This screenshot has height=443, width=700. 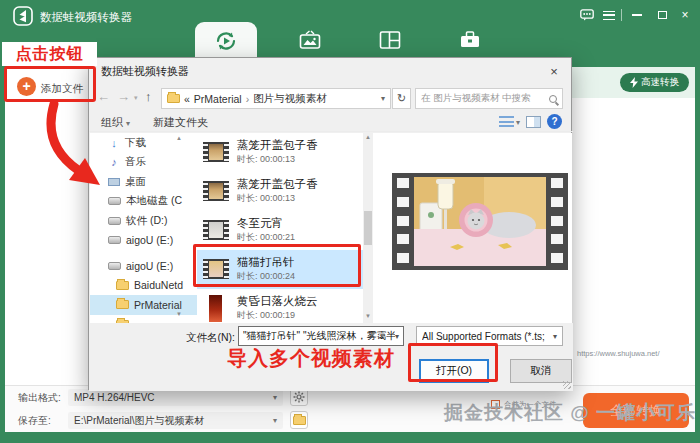 I want to click on tree-scroll-up: ▲, so click(x=179, y=138).